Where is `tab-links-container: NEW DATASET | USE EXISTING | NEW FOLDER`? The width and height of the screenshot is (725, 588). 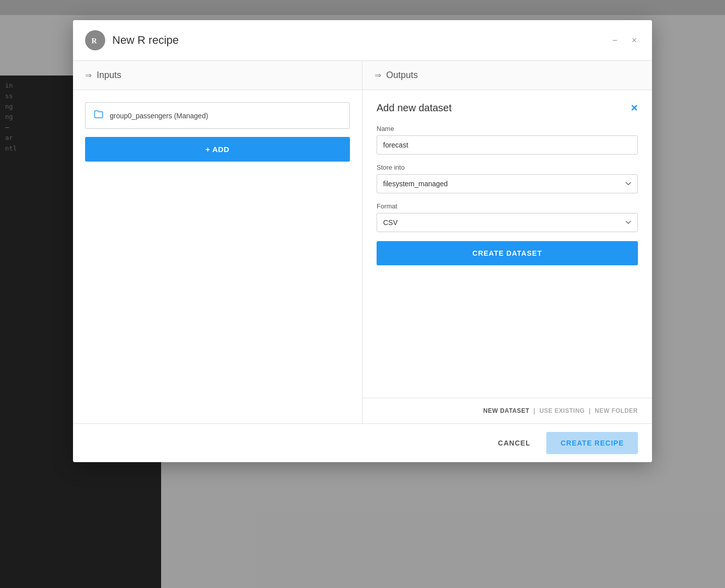
tab-links-container: NEW DATASET | USE EXISTING | NEW FOLDER is located at coordinates (561, 411).